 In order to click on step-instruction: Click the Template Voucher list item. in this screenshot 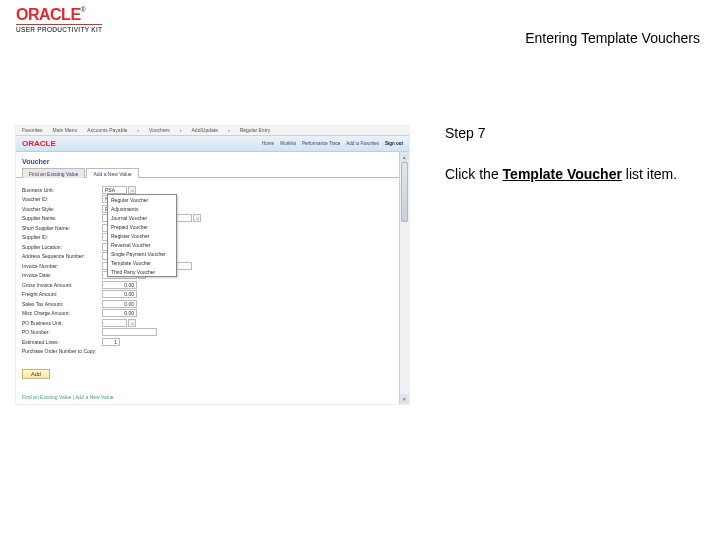, I will do `click(575, 174)`.